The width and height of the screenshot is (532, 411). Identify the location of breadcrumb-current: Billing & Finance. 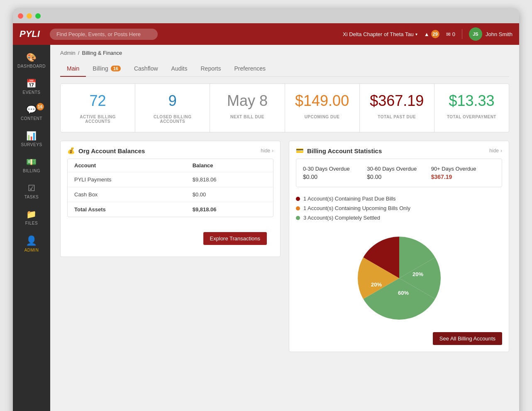
(102, 53).